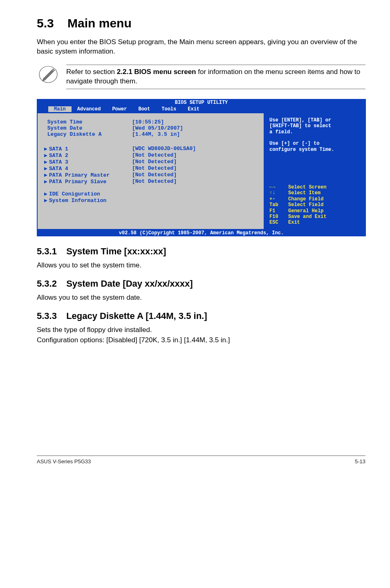 The height and width of the screenshot is (588, 390). Describe the element at coordinates (50, 284) in the screenshot. I see `subsection-num: 5.3.2` at that location.